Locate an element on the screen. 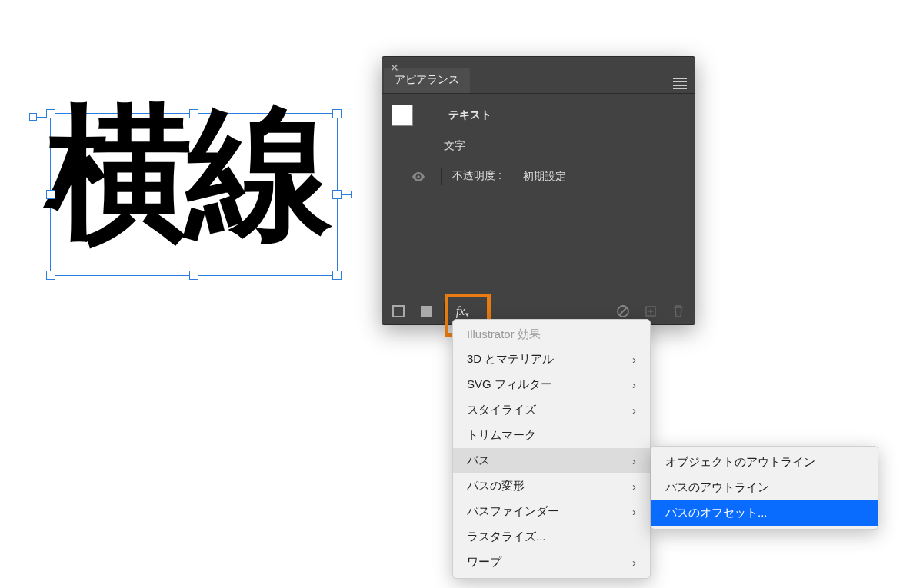 The width and height of the screenshot is (923, 588). resize-handle-bl is located at coordinates (51, 275).